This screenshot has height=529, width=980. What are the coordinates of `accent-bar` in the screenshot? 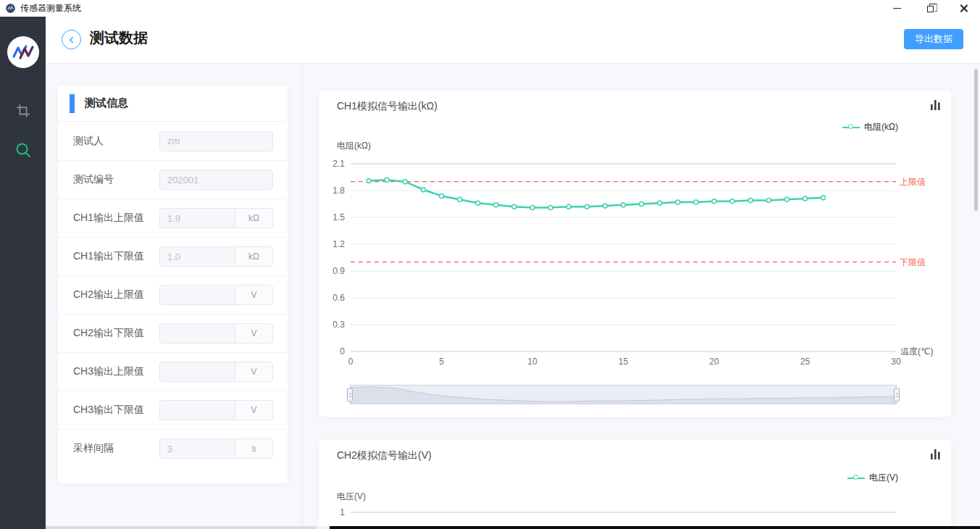 It's located at (72, 104).